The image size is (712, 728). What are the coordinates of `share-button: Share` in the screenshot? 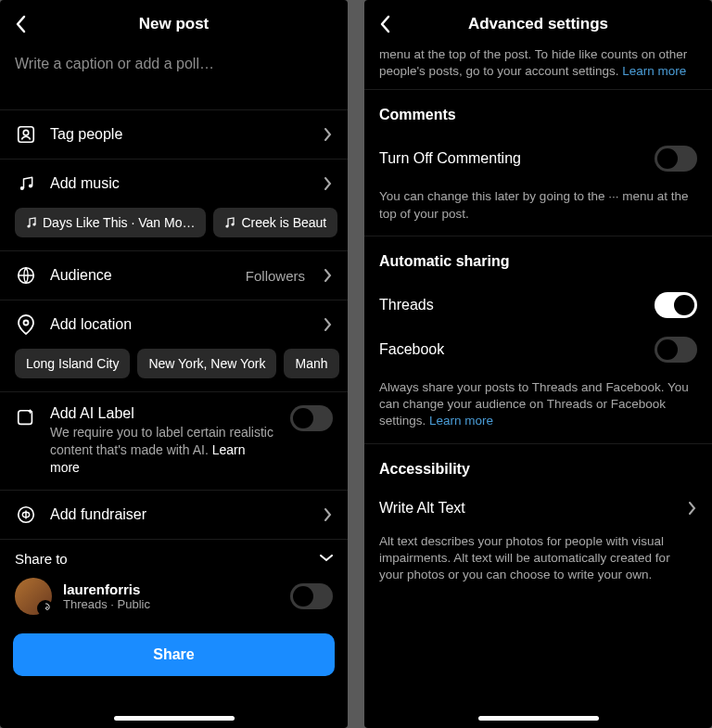 It's located at (174, 655).